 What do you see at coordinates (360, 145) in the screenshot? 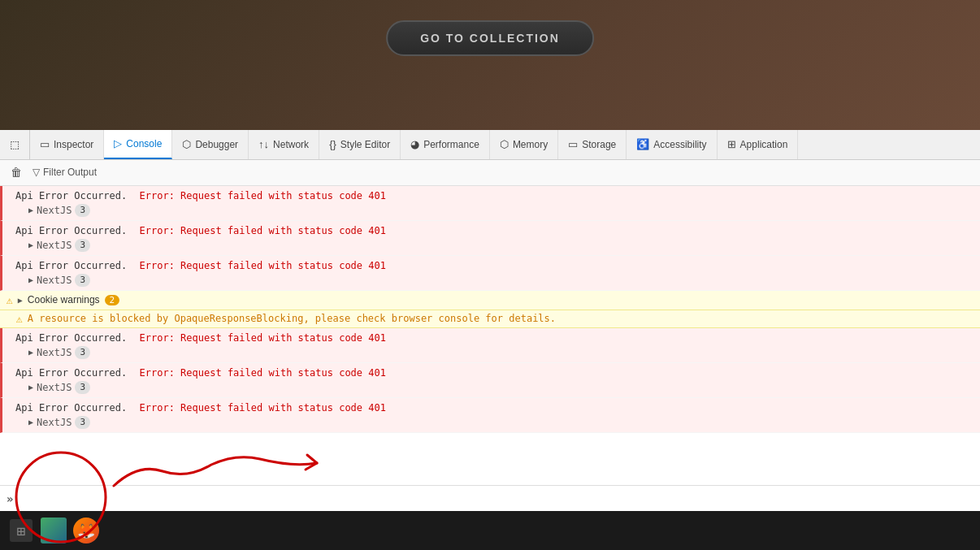
I see `tab-style-editor: {} Style Editor` at bounding box center [360, 145].